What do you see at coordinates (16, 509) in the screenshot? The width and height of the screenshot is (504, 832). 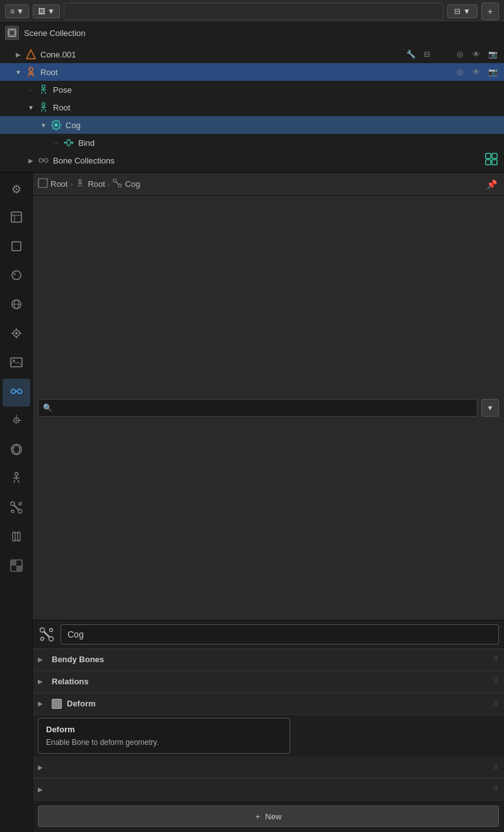 I see `bone2-icon` at bounding box center [16, 509].